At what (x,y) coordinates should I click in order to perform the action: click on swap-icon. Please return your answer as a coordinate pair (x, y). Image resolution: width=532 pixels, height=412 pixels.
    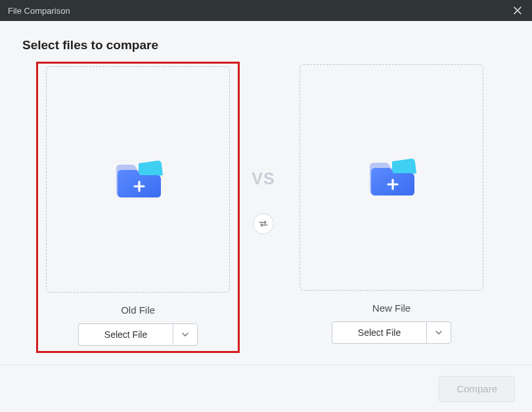
    Looking at the image, I should click on (263, 224).